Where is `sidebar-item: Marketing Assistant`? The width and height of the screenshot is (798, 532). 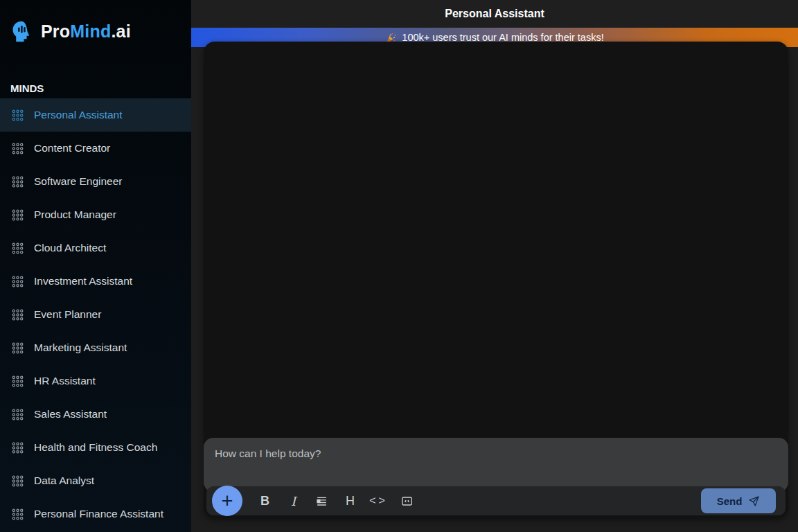
sidebar-item: Marketing Assistant is located at coordinates (96, 348).